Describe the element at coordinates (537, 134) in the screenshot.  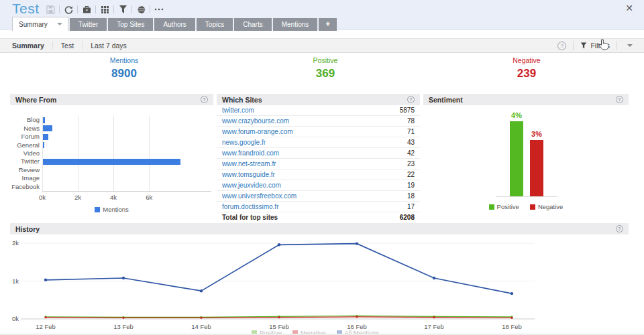
I see `bar-value-label: 3%` at that location.